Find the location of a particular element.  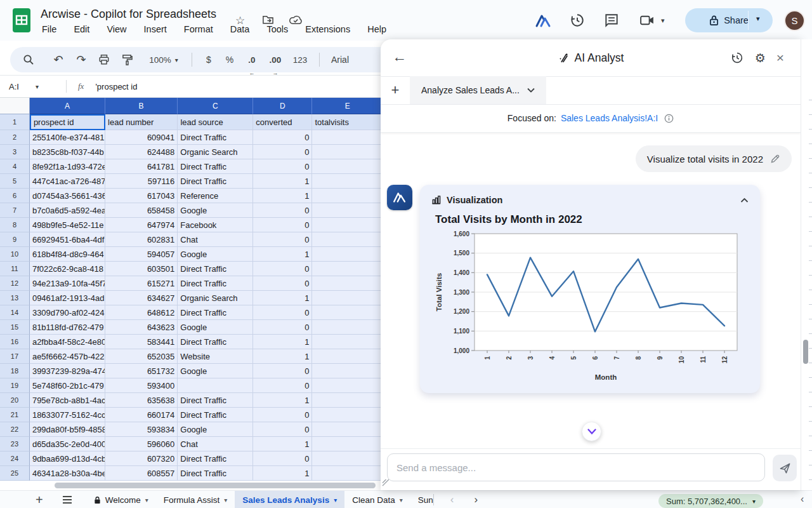

row-number: 20 is located at coordinates (15, 400).